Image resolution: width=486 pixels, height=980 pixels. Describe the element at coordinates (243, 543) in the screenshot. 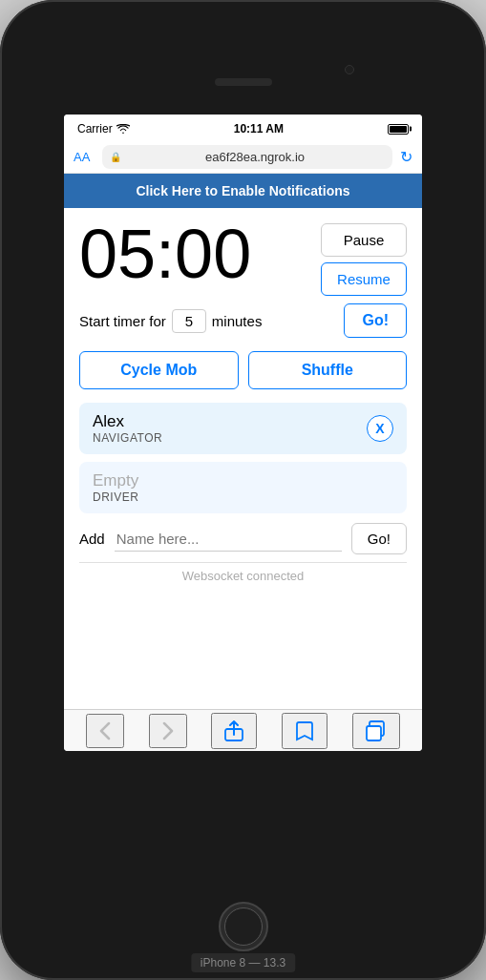

I see `add-name-row: Add Go!` at that location.